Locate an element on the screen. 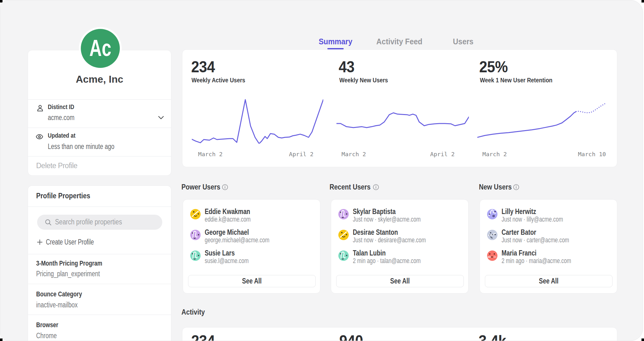 This screenshot has width=644, height=341. power-users-title: Power Users is located at coordinates (201, 187).